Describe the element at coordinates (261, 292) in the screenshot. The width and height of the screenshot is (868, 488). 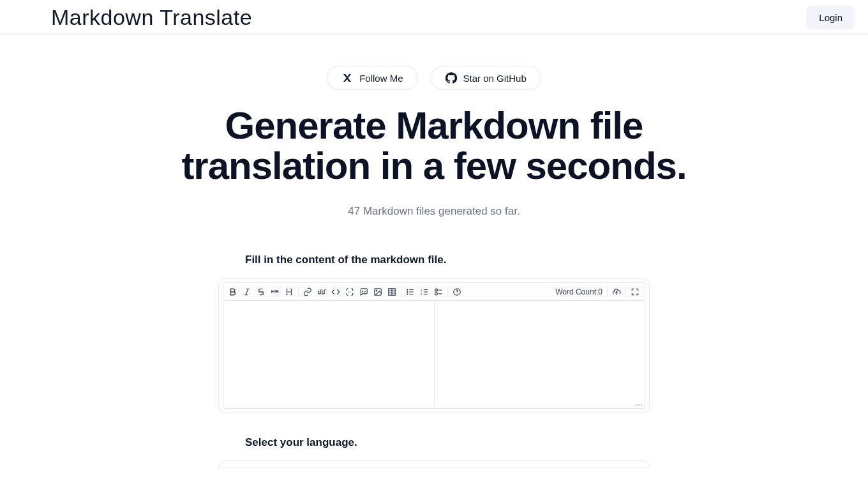
I see `strikethrough-icon` at that location.